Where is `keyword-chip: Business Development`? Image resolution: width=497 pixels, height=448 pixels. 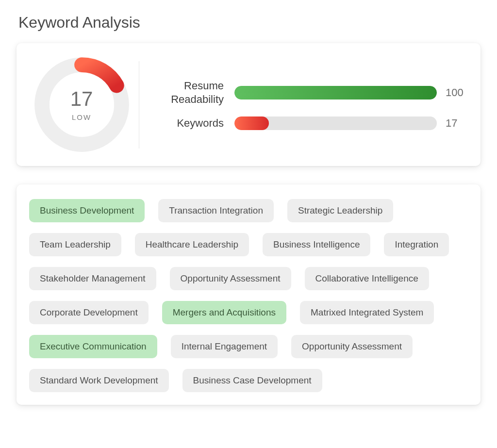
keyword-chip: Business Development is located at coordinates (87, 211).